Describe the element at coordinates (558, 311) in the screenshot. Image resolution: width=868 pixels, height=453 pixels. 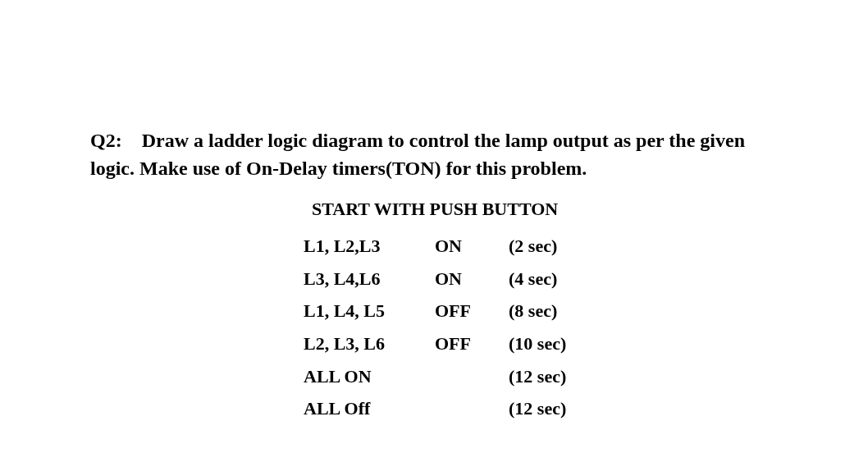
I see `time-cell: (8 sec)` at that location.